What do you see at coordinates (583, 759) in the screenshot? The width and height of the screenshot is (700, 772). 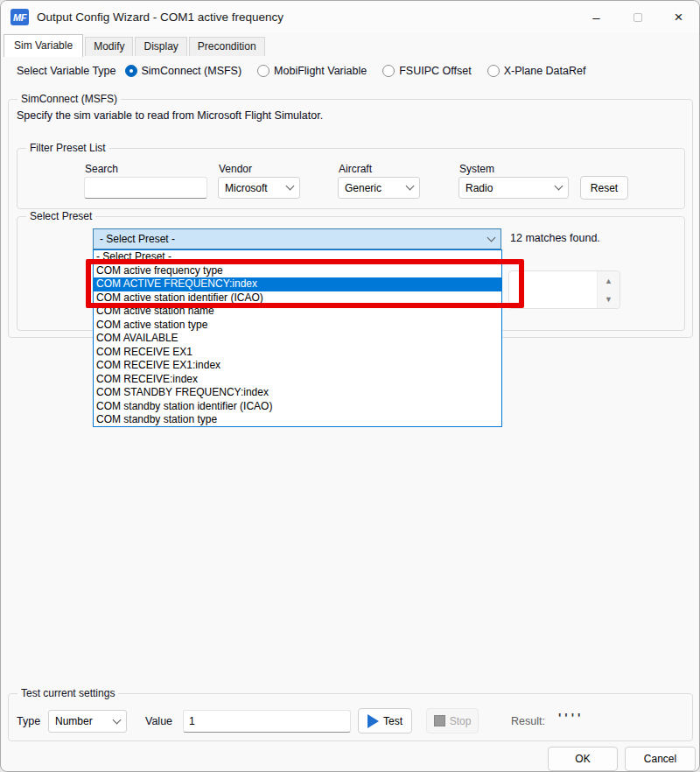 I see `ok-button: OK` at bounding box center [583, 759].